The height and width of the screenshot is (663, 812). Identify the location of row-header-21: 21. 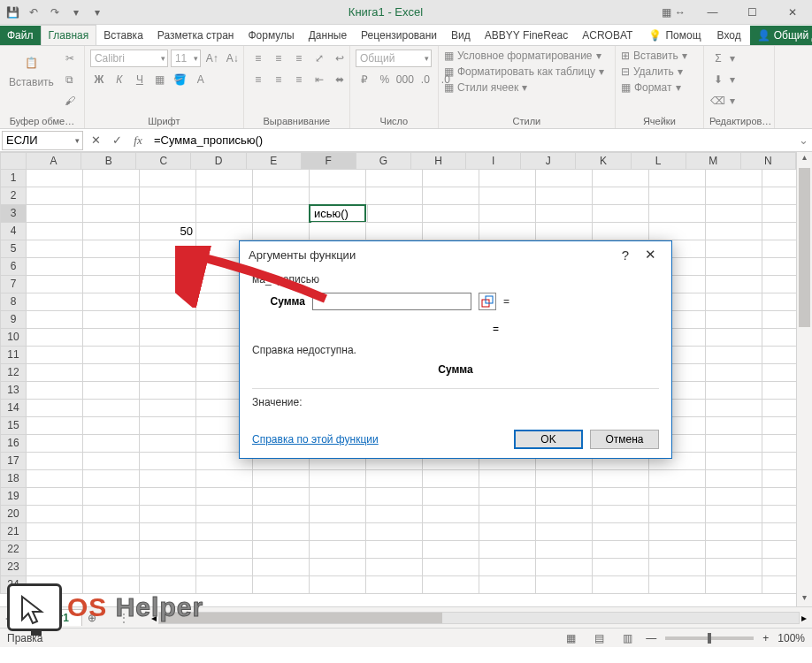
(13, 532).